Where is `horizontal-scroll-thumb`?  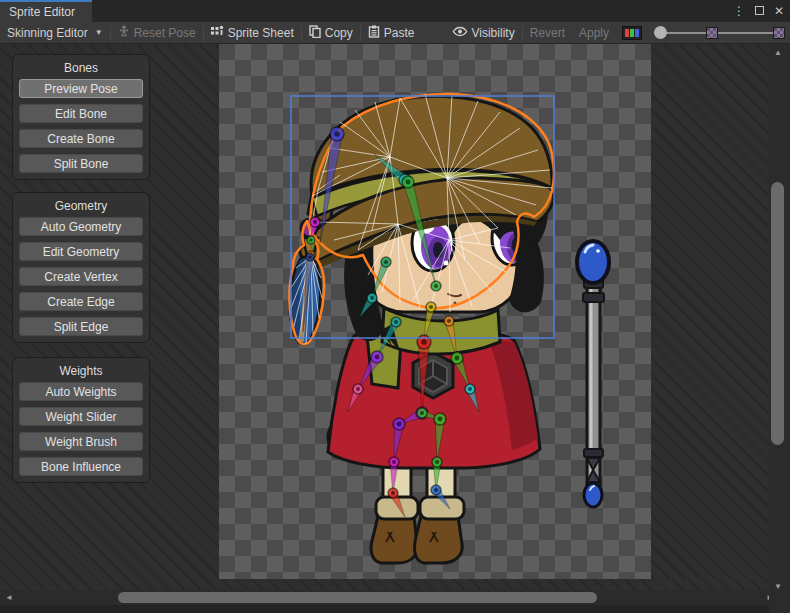
horizontal-scroll-thumb is located at coordinates (358, 598).